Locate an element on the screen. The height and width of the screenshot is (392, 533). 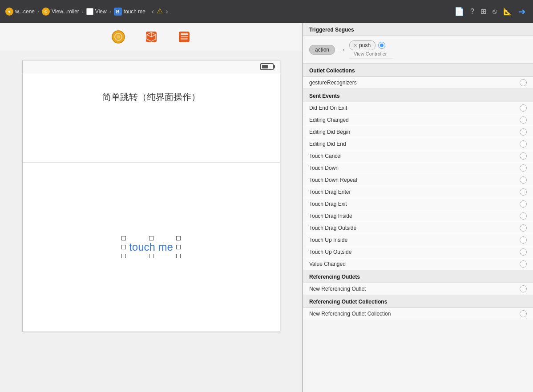
touch-down-repeat-label: Touch Down Repeat is located at coordinates (333, 180).